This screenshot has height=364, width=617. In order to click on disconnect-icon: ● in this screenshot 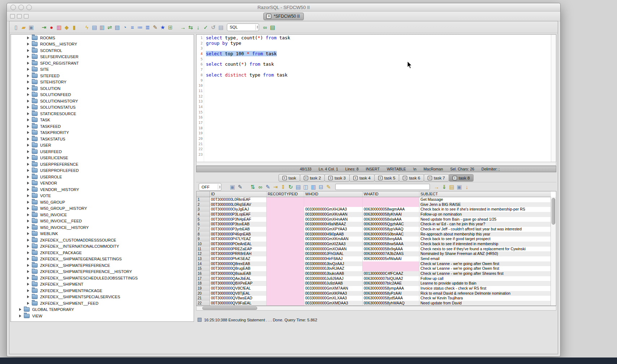, I will do `click(51, 27)`.